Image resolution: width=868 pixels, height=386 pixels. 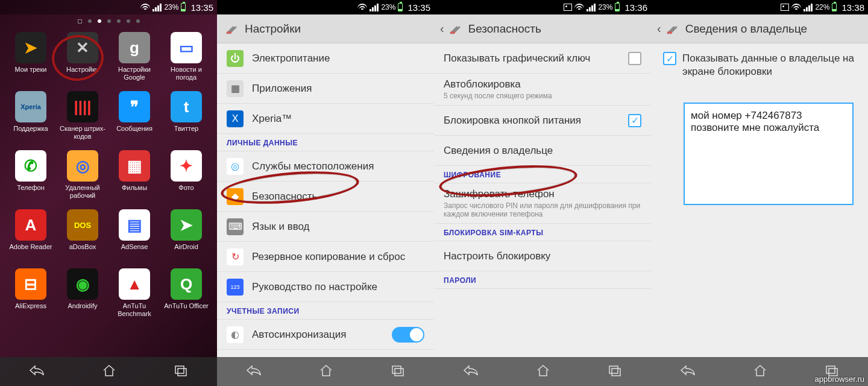 I want to click on app-телефон: ✆Телефон, so click(x=31, y=179).